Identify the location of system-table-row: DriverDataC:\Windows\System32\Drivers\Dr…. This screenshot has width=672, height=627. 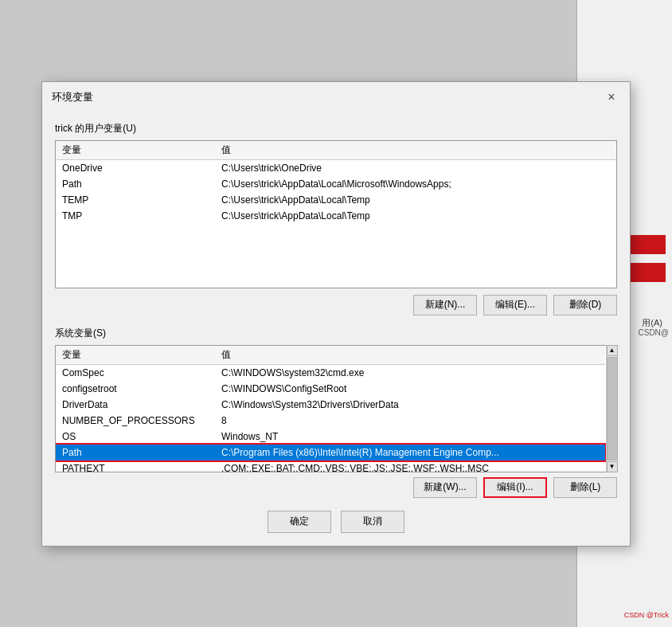
(330, 405).